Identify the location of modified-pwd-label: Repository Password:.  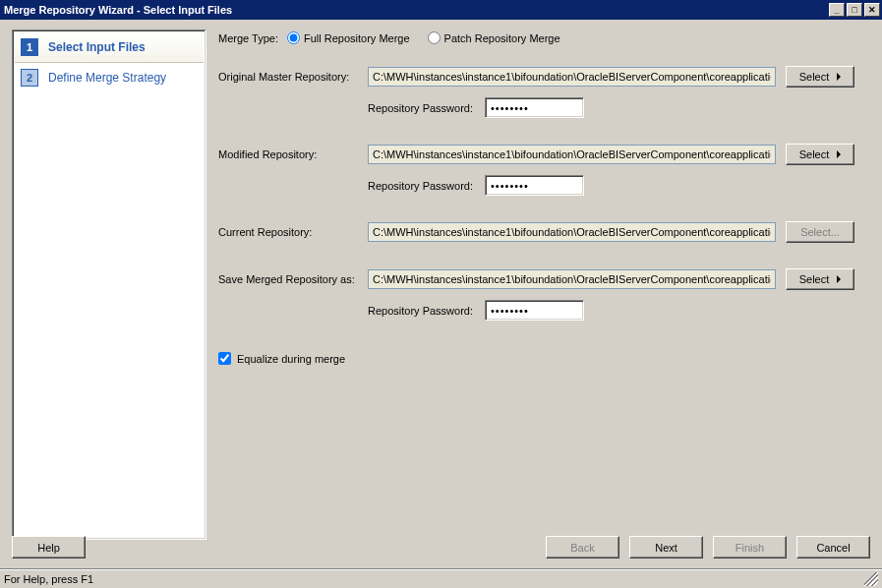
(427, 186).